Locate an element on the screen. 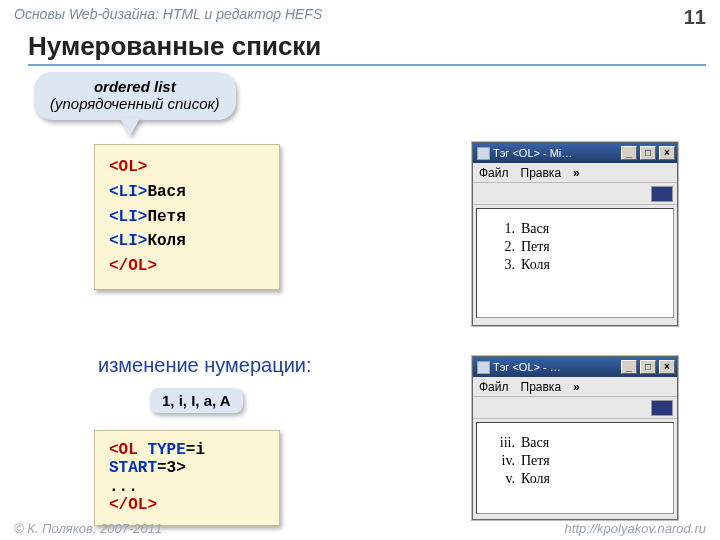 Image resolution: width=720 pixels, height=540 pixels. section-label-numbering: изменение нумерации: is located at coordinates (205, 366).